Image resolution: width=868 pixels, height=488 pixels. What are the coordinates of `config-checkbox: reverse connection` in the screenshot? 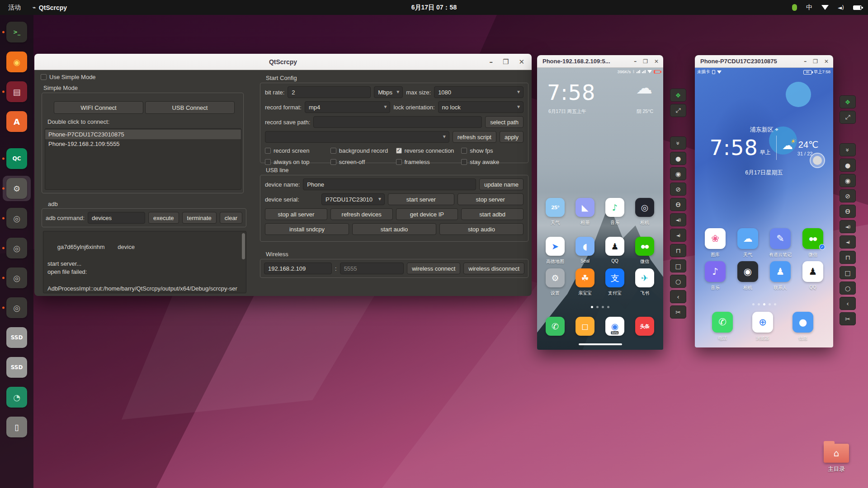 It's located at (427, 151).